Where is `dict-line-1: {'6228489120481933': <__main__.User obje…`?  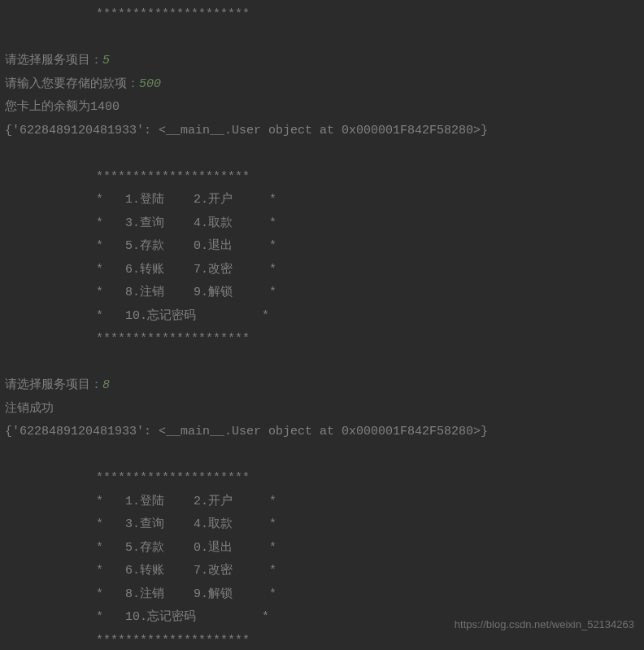
dict-line-1: {'6228489120481933': <__main__.User obje… is located at coordinates (322, 132).